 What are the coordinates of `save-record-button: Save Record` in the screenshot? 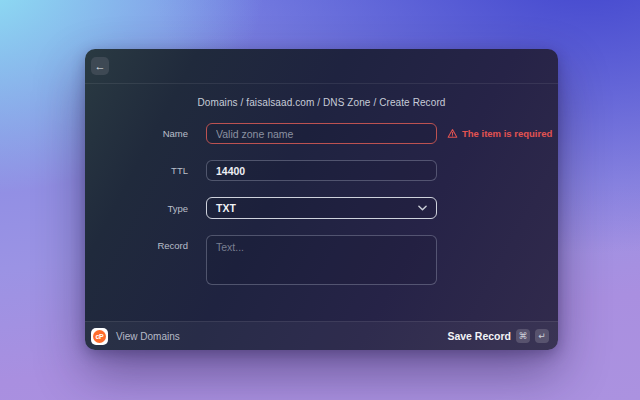 It's located at (479, 336).